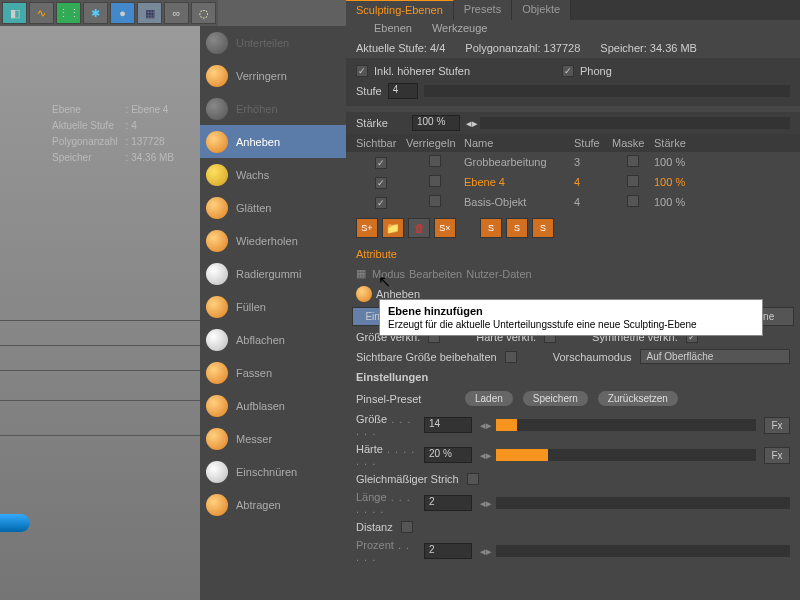 This screenshot has height=600, width=800. I want to click on layer-row: ✓Grobbearbeitung3100 %, so click(573, 162).